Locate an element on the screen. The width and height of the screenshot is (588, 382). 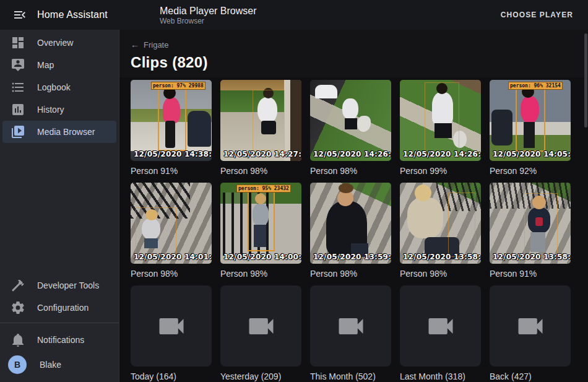
media-browser-header: ← Frigate Clips (820) is located at coordinates (354, 53).